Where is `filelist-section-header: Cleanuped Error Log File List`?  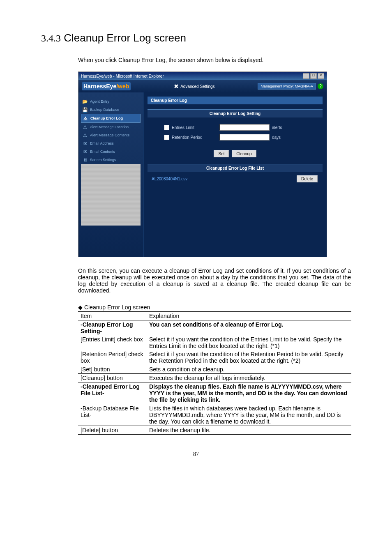
filelist-section-header: Cleanuped Error Log File List is located at coordinates (235, 168).